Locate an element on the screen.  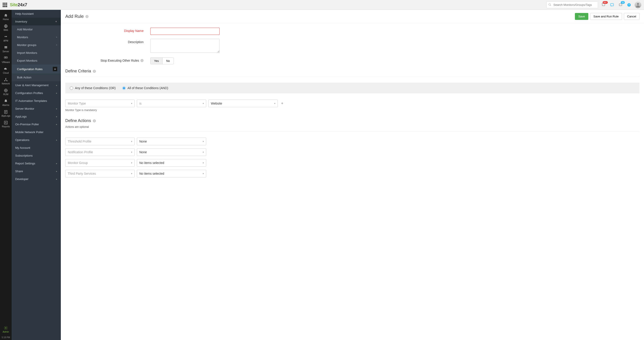
search-icon is located at coordinates (550, 5).